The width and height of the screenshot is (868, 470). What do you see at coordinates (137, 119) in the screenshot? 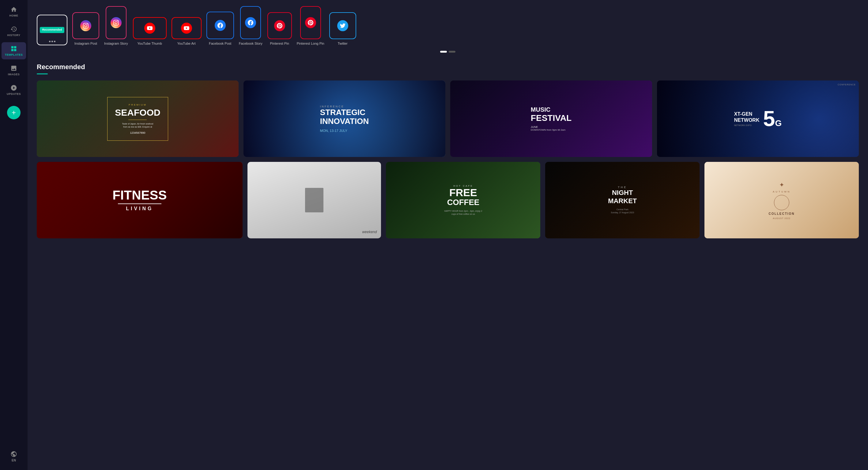
I see `template-card-seafood: PREMIUM SEAFOOD Taste of Japan. Air fres…` at bounding box center [137, 119].